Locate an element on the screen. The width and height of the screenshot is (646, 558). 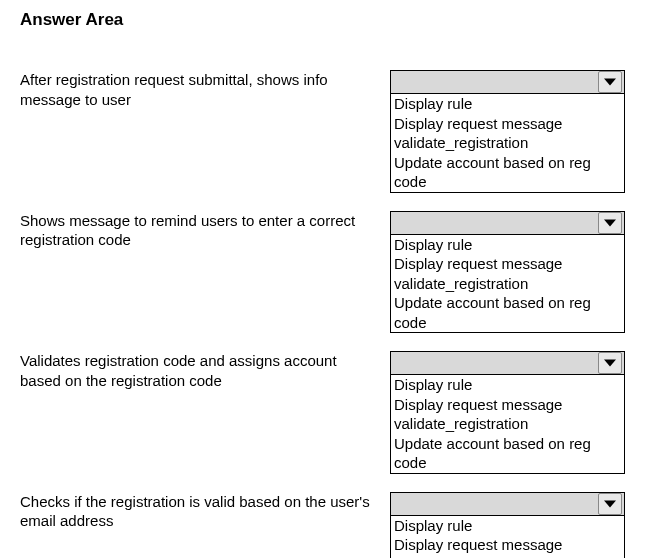
prompt-text: After registration request submittal, sh… is located at coordinates (205, 90).